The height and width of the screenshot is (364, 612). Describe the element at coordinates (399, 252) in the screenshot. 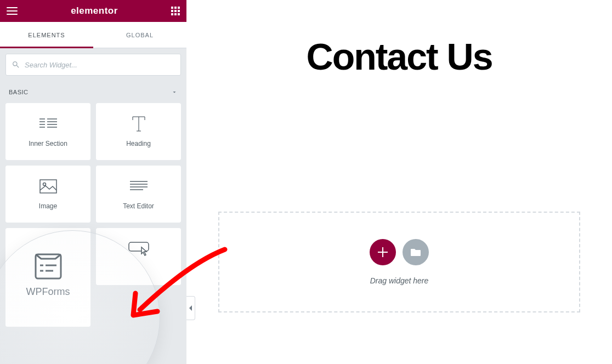

I see `drop-actions` at that location.